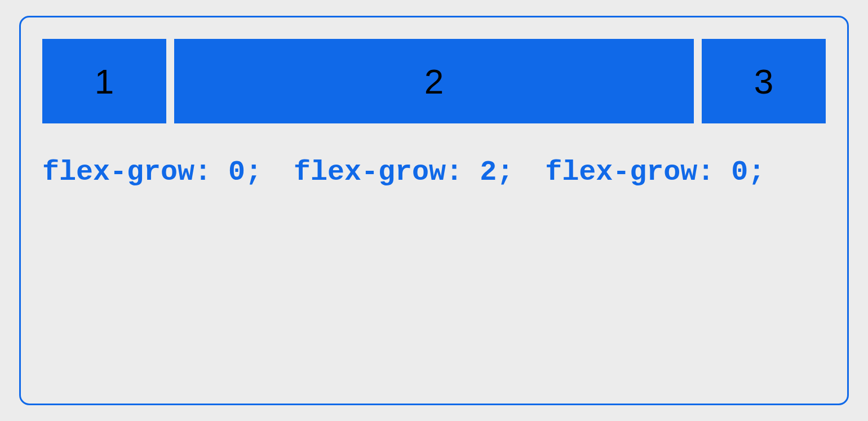  I want to click on code-label-3: flex-grow: 0;, so click(655, 172).